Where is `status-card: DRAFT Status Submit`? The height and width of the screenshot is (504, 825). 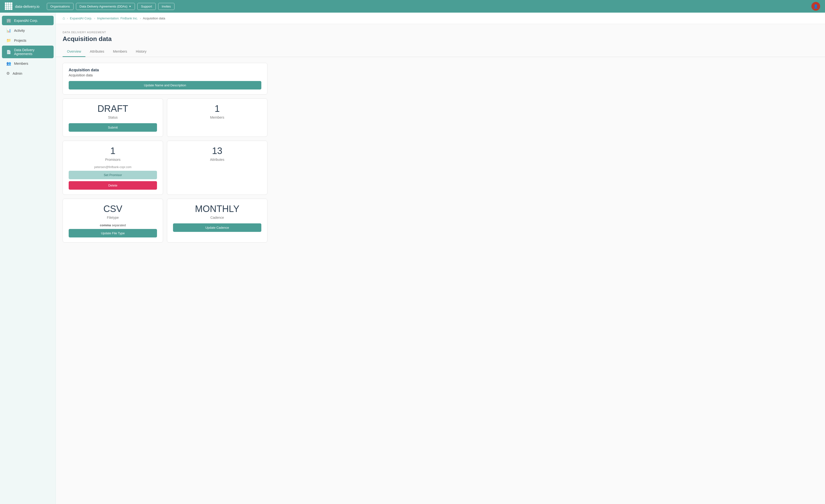 status-card: DRAFT Status Submit is located at coordinates (113, 118).